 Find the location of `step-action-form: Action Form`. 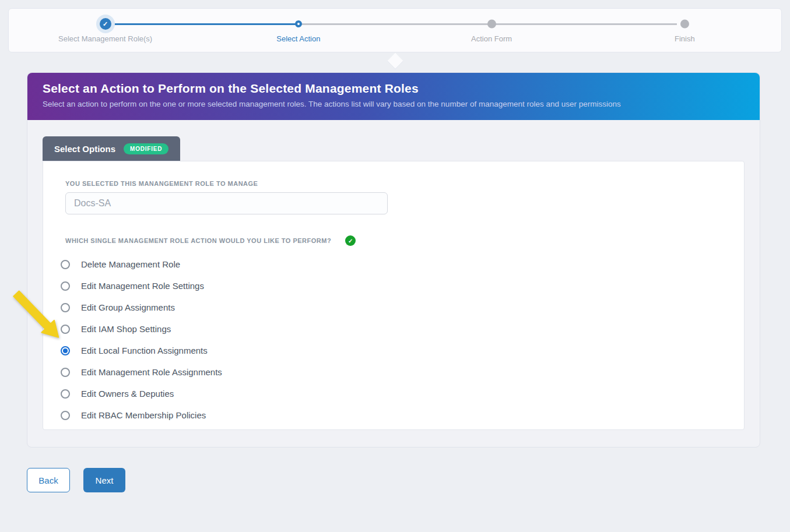

step-action-form: Action Form is located at coordinates (492, 30).